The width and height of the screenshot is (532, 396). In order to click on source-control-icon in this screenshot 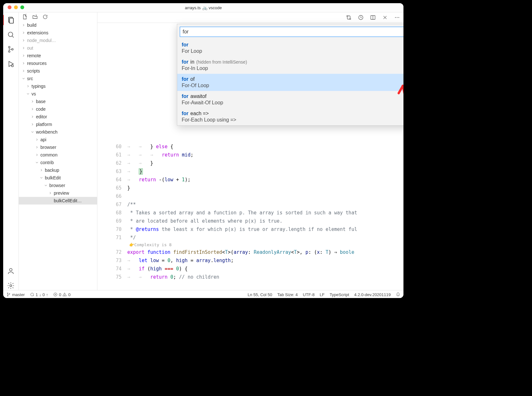, I will do `click(11, 49)`.